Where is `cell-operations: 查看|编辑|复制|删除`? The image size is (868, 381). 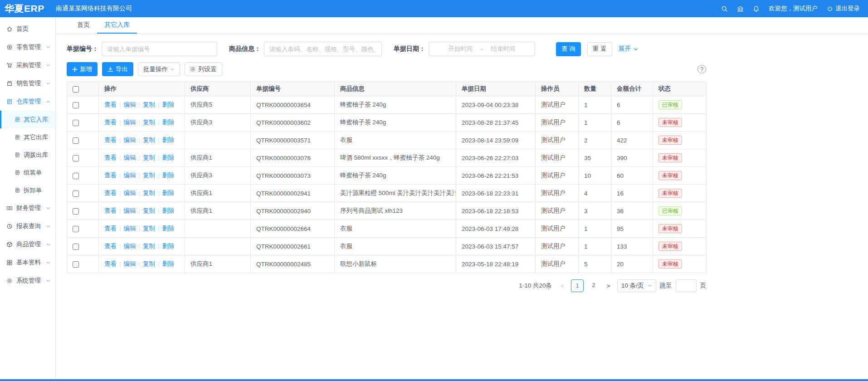 cell-operations: 查看|编辑|复制|删除 is located at coordinates (142, 105).